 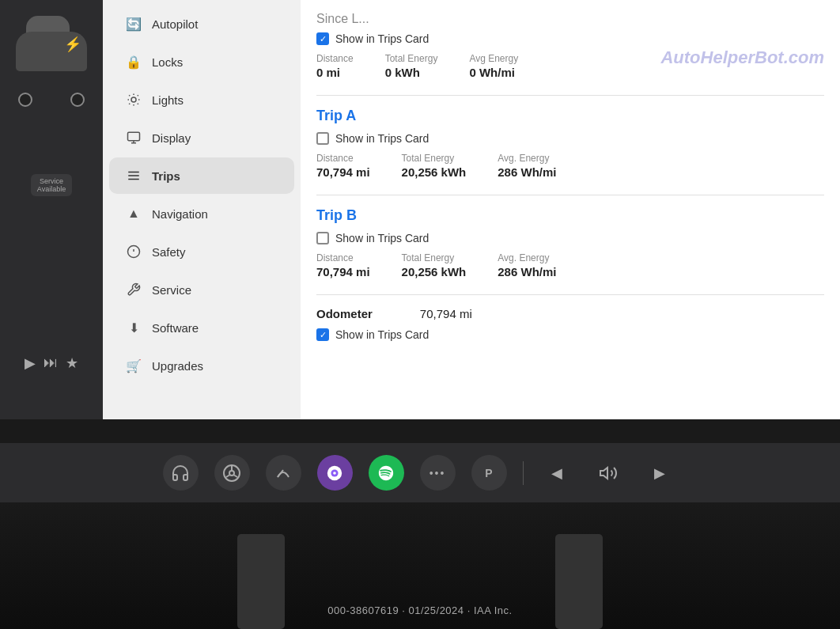 I want to click on since-energy-value: 0 kWh, so click(x=411, y=73).